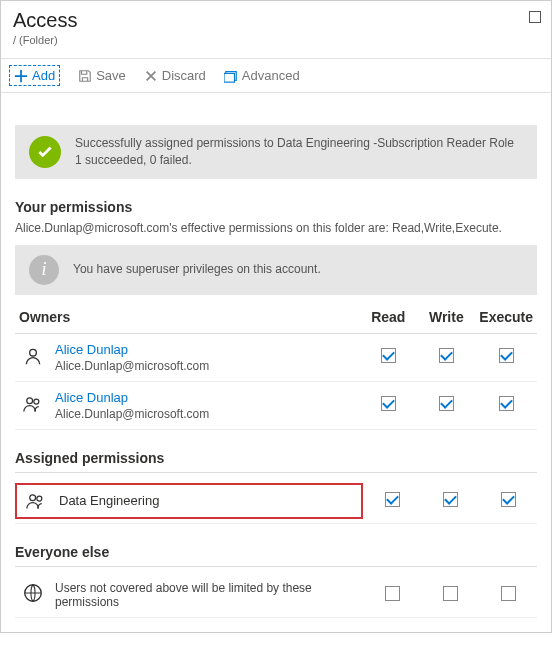 Image resolution: width=552 pixels, height=649 pixels. I want to click on table-row: Data Engineering, so click(276, 502).